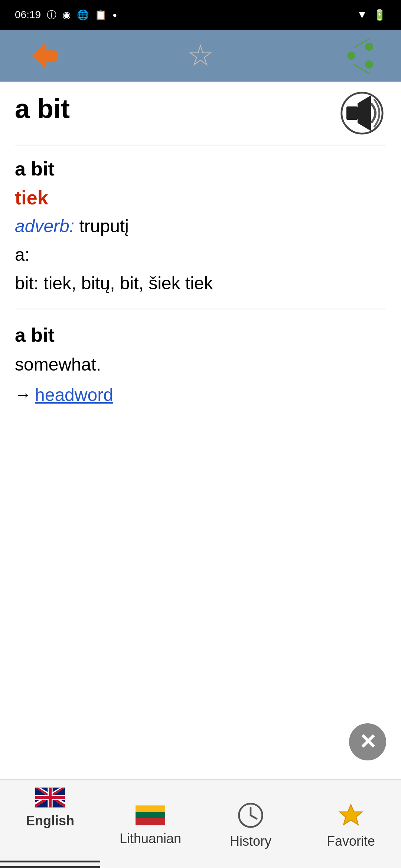 Image resolution: width=401 pixels, height=868 pixels. What do you see at coordinates (41, 56) in the screenshot?
I see `back-arrow-icon` at bounding box center [41, 56].